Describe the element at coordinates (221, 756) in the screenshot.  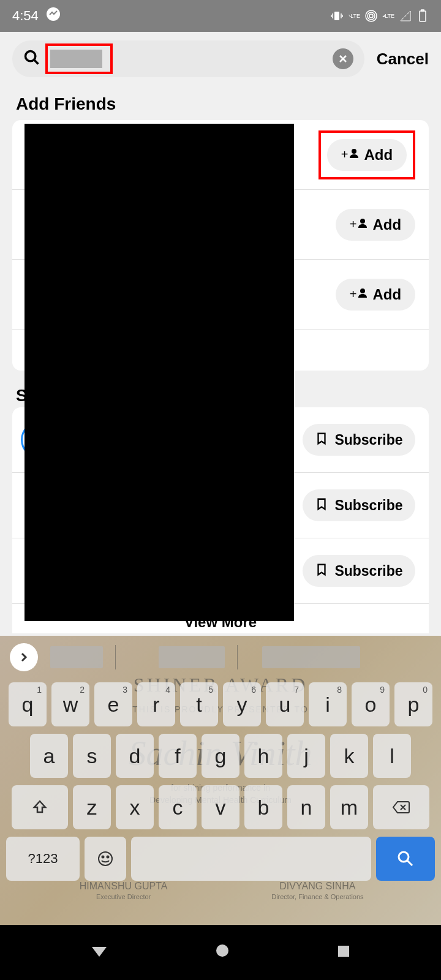
I see `key-g: g` at that location.